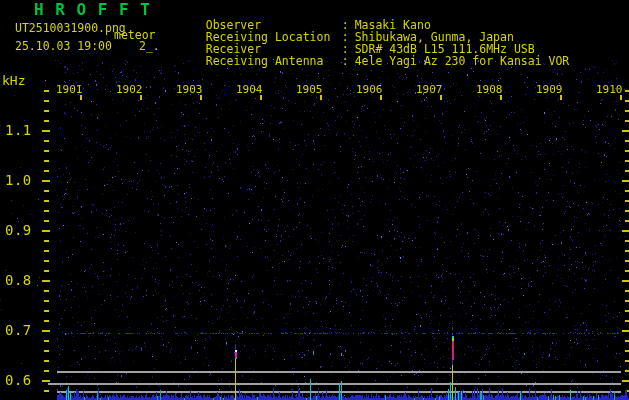  I want to click on time-tick-label: 1902, so click(130, 90).